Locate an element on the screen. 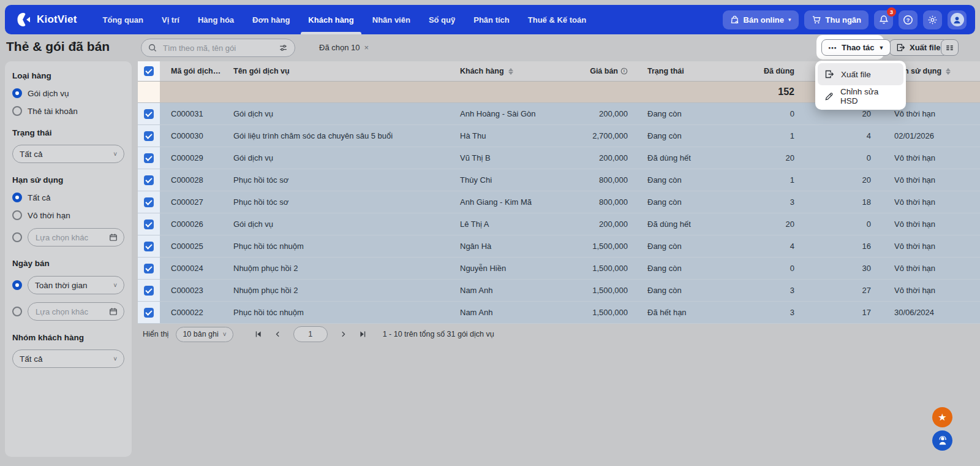 The height and width of the screenshot is (466, 980). radio-hsd-khac is located at coordinates (69, 237).